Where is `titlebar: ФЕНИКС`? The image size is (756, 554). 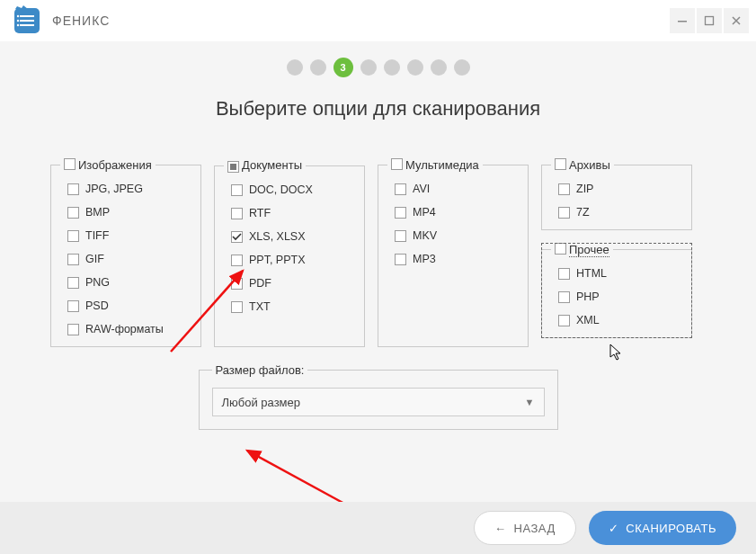 titlebar: ФЕНИКС is located at coordinates (378, 21).